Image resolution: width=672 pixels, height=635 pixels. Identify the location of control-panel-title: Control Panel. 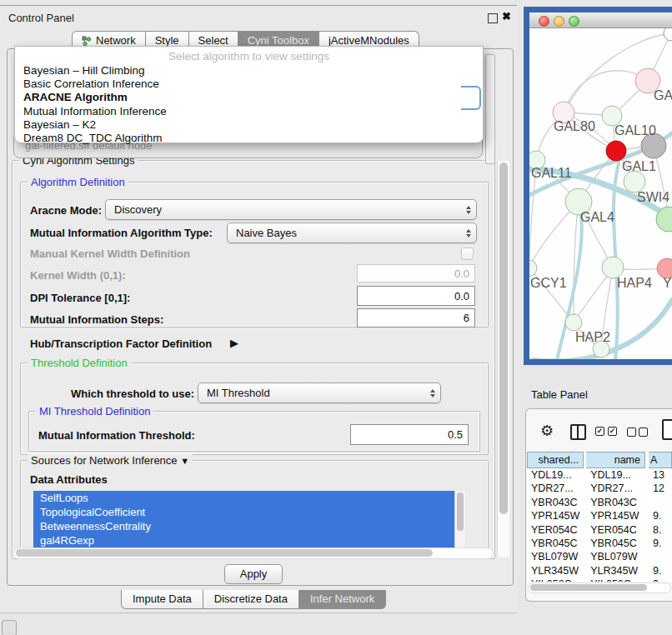
(42, 18).